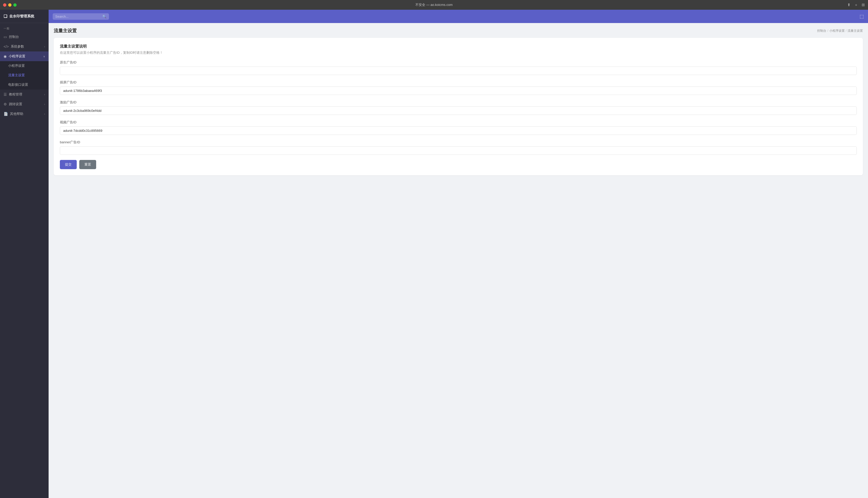  Describe the element at coordinates (840, 31) in the screenshot. I see `breadcrumb: 控制台 / 小程序设置 / 流量主设置` at that location.